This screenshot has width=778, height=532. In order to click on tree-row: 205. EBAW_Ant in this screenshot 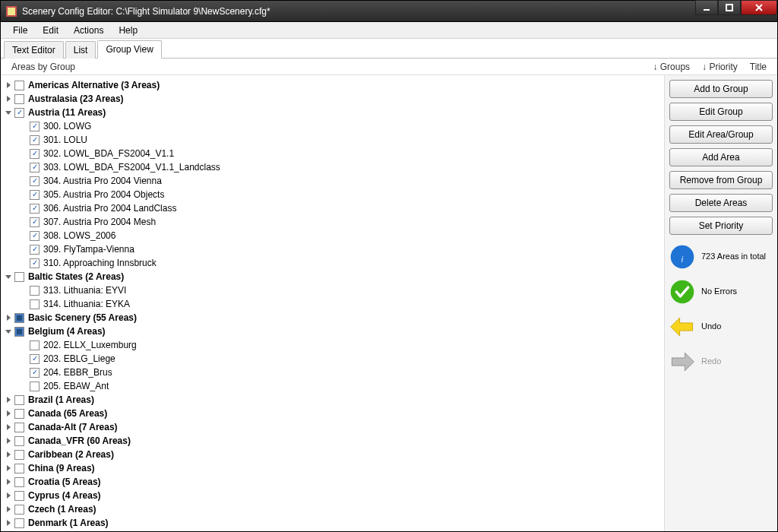, I will do `click(340, 386)`.